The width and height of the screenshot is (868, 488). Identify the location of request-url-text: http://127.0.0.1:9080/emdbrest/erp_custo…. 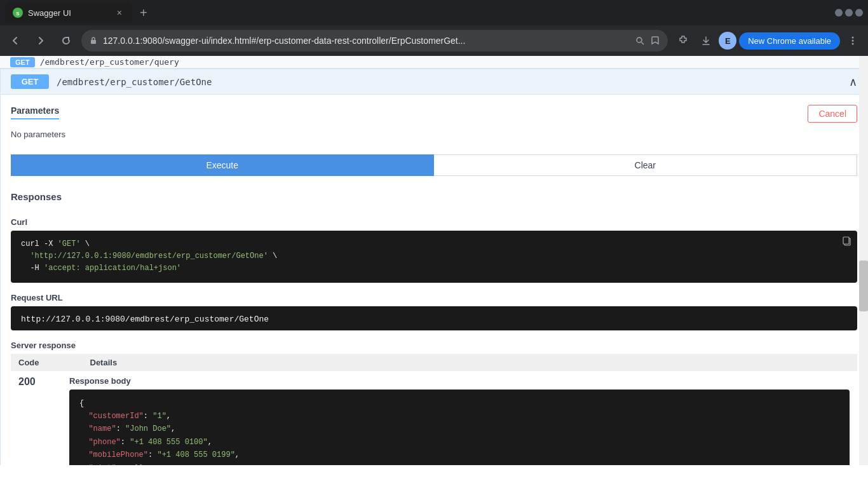
(145, 319).